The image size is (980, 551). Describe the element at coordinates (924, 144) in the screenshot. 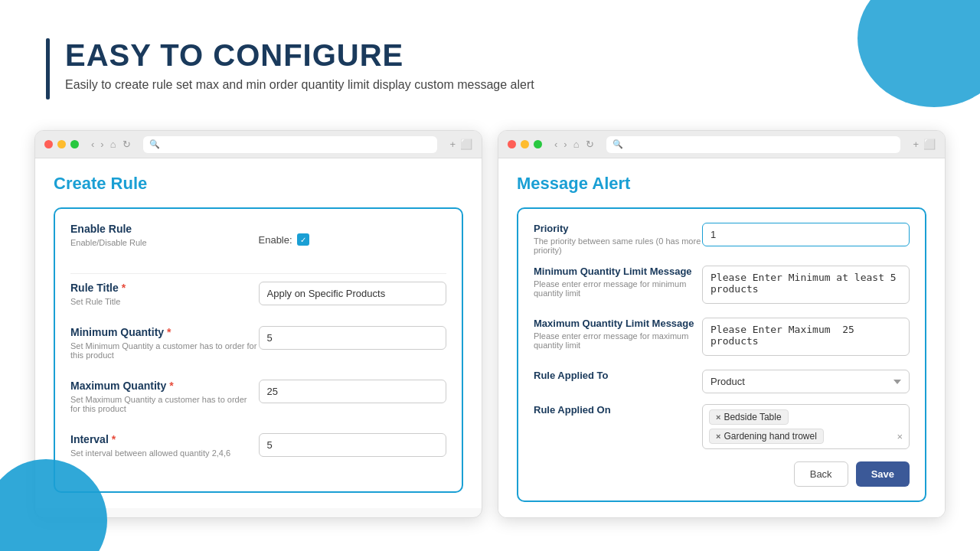

I see `browser-actions-right: + ⬜` at that location.